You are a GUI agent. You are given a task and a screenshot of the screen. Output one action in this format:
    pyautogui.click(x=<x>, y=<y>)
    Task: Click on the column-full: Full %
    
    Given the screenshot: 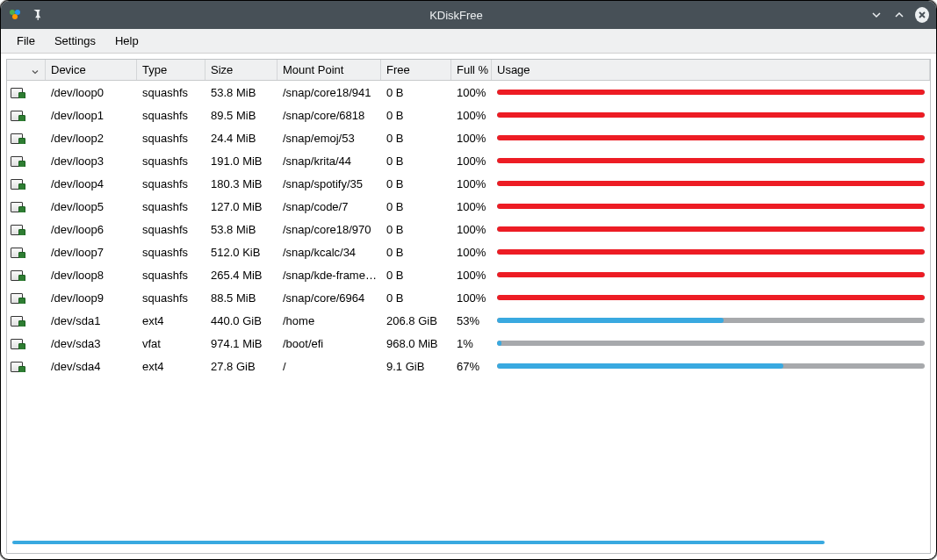 What is the action you would take?
    pyautogui.click(x=472, y=70)
    